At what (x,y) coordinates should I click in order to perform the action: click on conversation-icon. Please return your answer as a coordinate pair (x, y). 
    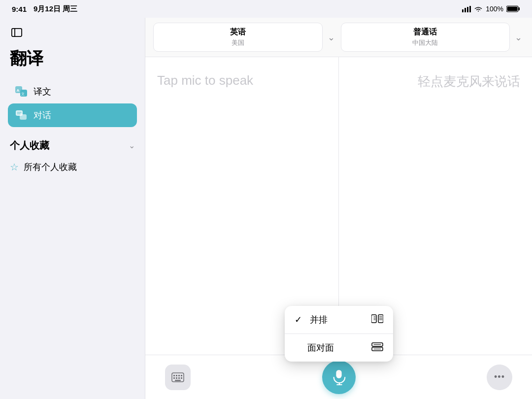
    Looking at the image, I should click on (22, 115).